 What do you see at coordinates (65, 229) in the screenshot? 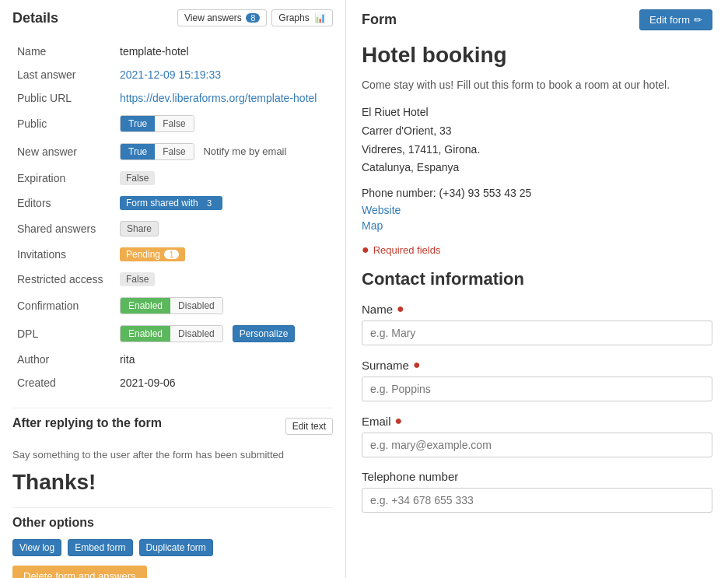
I see `row-label: Shared answers` at bounding box center [65, 229].